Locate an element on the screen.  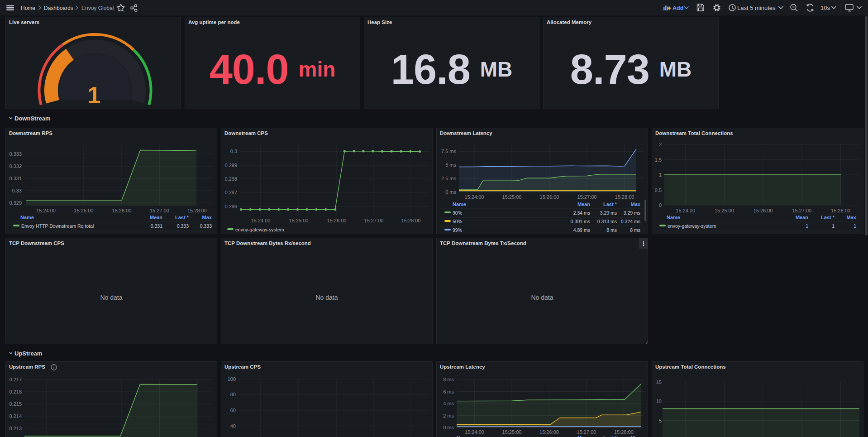
svg-text: 10s is located at coordinates (825, 8).